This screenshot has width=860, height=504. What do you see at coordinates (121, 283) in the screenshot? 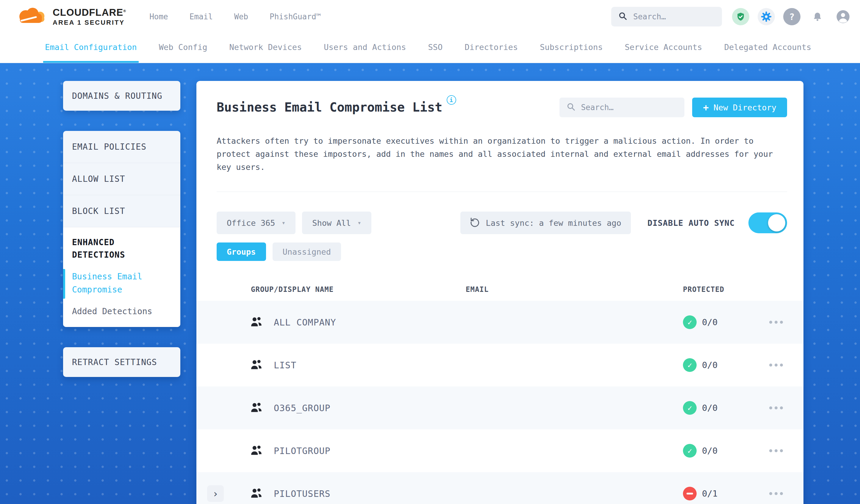
I see `sidebar-item-business-email-compromise: Business Email Compromise` at bounding box center [121, 283].